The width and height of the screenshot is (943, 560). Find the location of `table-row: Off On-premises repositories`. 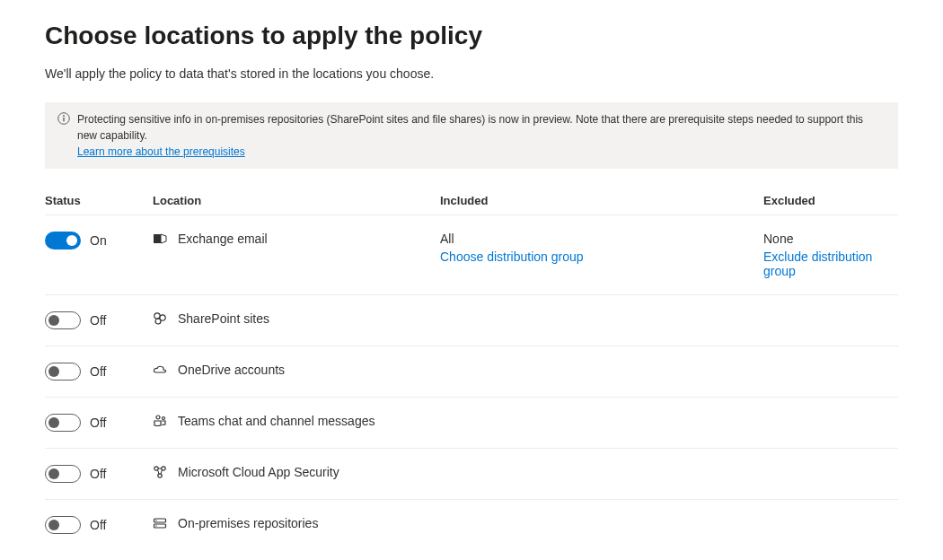

table-row: Off On-premises repositories is located at coordinates (472, 524).